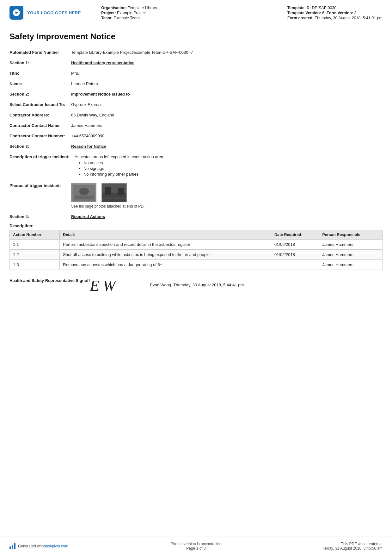 The image size is (392, 555). I want to click on section1-label: Section 1:, so click(40, 63).